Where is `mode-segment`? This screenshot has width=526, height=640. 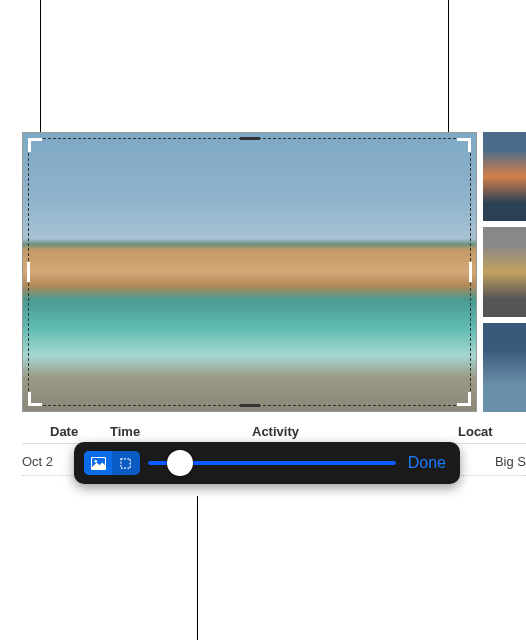
mode-segment is located at coordinates (112, 463).